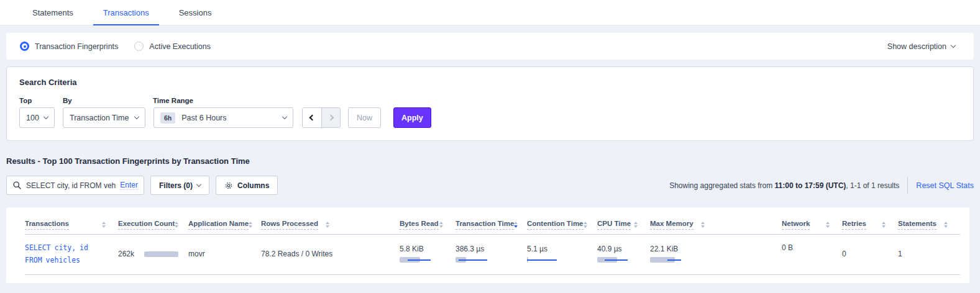 The image size is (980, 293). What do you see at coordinates (331, 224) in the screenshot?
I see `col-header-rows-processed: Rows Processed` at bounding box center [331, 224].